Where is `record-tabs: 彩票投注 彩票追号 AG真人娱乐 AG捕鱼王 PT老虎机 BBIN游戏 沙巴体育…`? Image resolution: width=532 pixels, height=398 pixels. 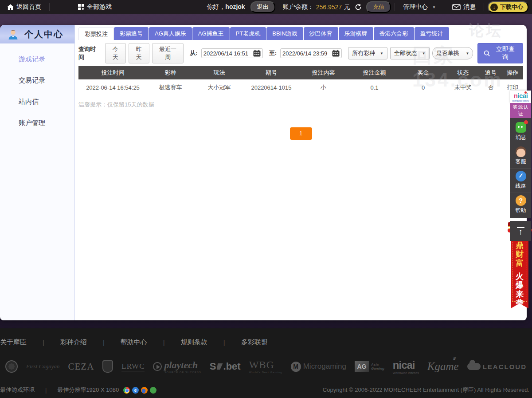 record-tabs: 彩票投注 彩票追号 AG真人娱乐 AG捕鱼王 PT老虎机 BBIN游戏 沙巴体育… is located at coordinates (302, 34).